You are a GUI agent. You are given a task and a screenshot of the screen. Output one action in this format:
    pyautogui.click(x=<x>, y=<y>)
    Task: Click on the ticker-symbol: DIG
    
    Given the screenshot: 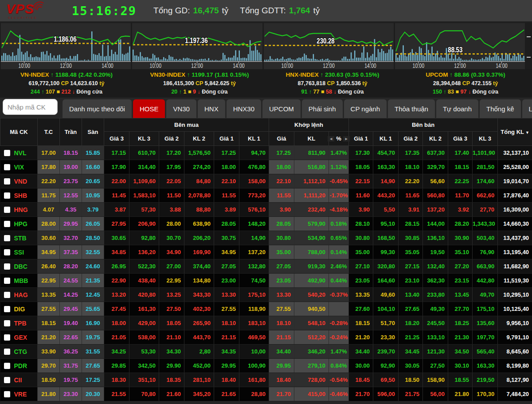 What is the action you would take?
    pyautogui.click(x=20, y=309)
    